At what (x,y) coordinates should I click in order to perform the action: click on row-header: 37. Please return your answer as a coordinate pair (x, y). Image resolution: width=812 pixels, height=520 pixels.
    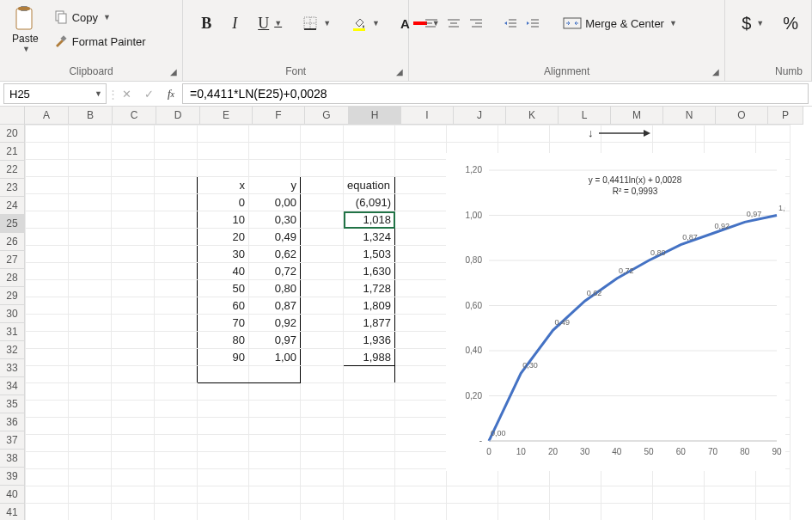
    Looking at the image, I should click on (12, 440).